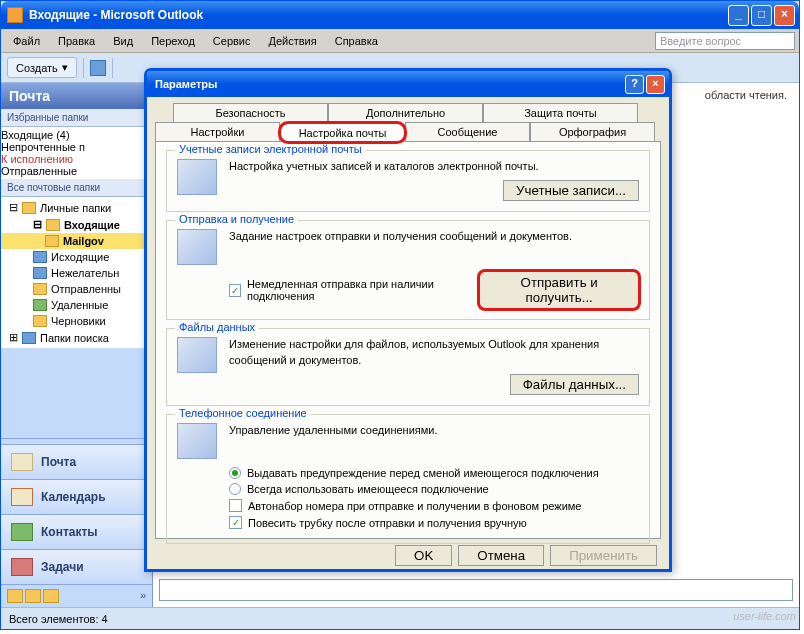 This screenshot has width=804, height=634. I want to click on sidebar-nav: ⋯⋯⋯ Почта Календарь Контакты Задачи », so click(76, 522).